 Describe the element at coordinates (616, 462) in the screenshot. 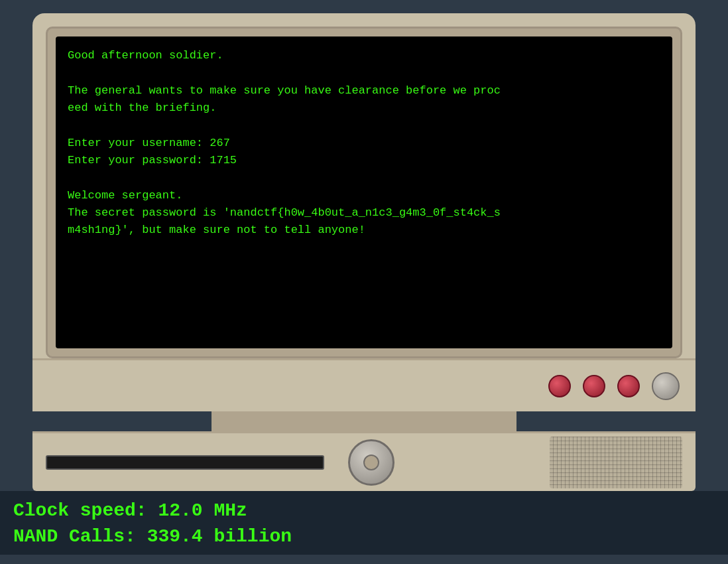

I see `speaker-grille` at that location.